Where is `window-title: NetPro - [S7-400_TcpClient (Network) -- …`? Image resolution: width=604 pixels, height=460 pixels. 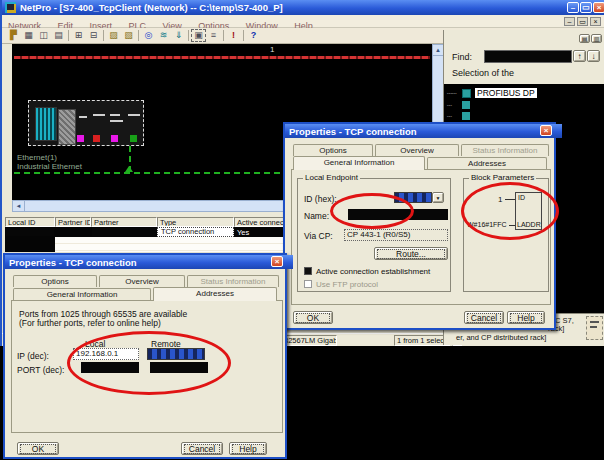
window-title: NetPro - [S7-400_TcpClient (Network) -- … is located at coordinates (152, 8).